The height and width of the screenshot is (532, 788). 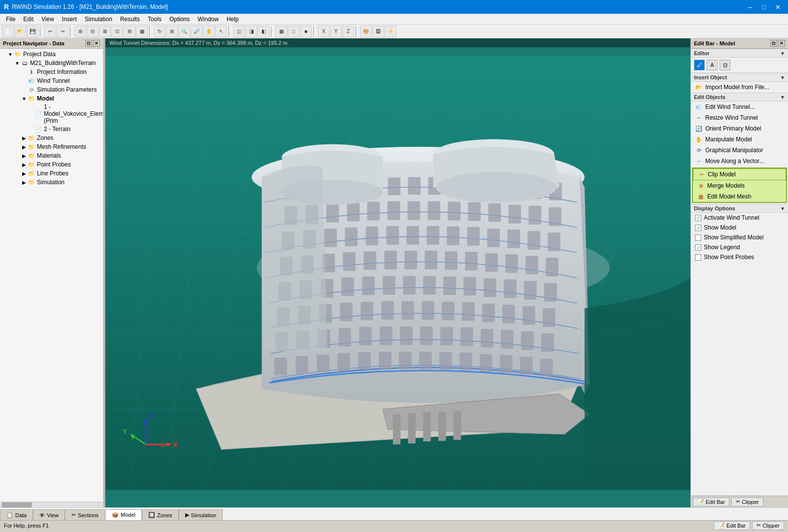 What do you see at coordinates (711, 502) in the screenshot?
I see `edit-bar-button: 📝 Edit Bar` at bounding box center [711, 502].